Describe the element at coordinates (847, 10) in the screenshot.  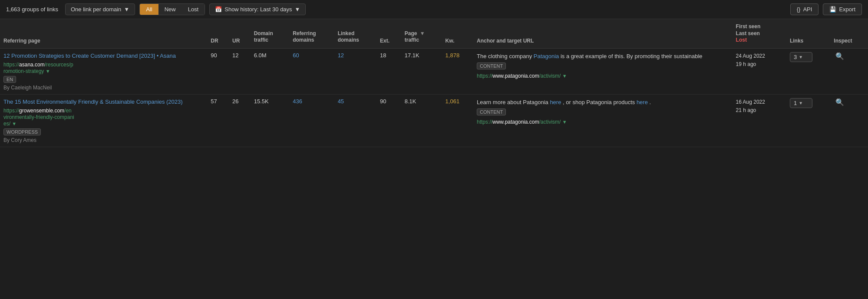
I see `export-label: Export` at that location.